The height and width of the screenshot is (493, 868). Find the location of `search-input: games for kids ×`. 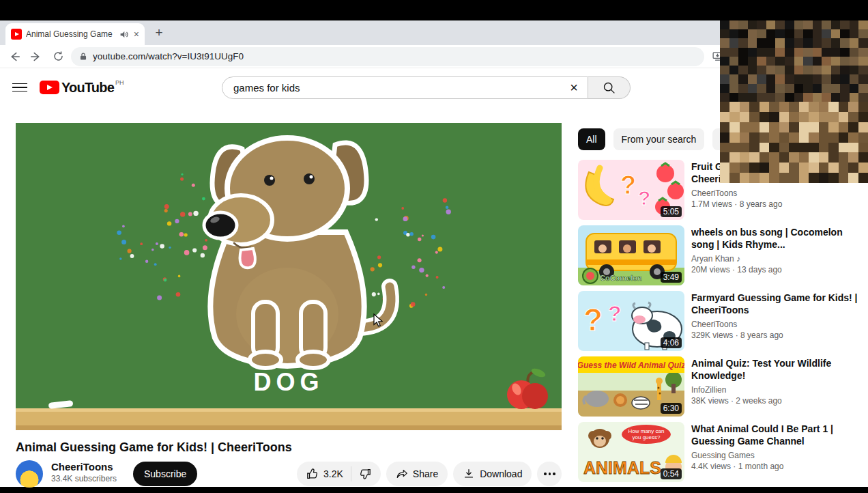

search-input: games for kids × is located at coordinates (405, 87).